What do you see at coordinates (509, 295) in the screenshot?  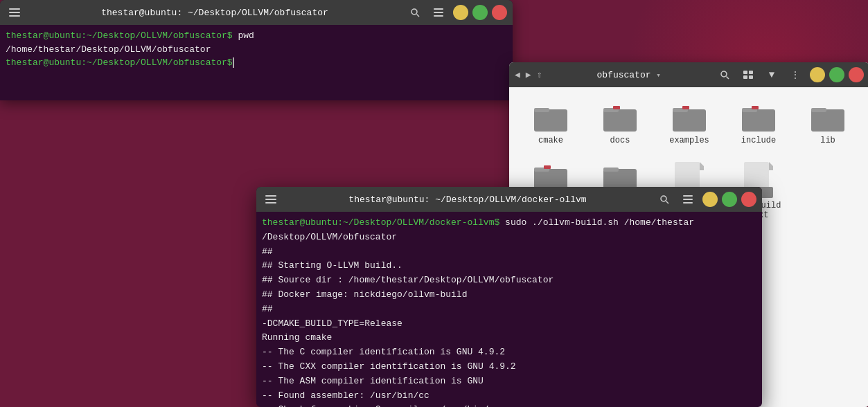 I see `terminal-2-line-5: ## Docker image: nickdiego/ollvm-build` at bounding box center [509, 295].